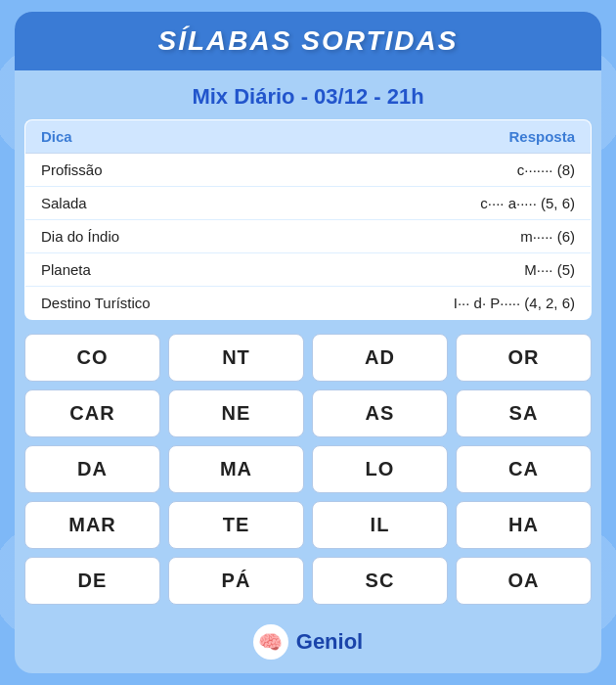 The height and width of the screenshot is (685, 616). What do you see at coordinates (444, 237) in the screenshot?
I see `clue-resposta: m····· (6)` at bounding box center [444, 237].